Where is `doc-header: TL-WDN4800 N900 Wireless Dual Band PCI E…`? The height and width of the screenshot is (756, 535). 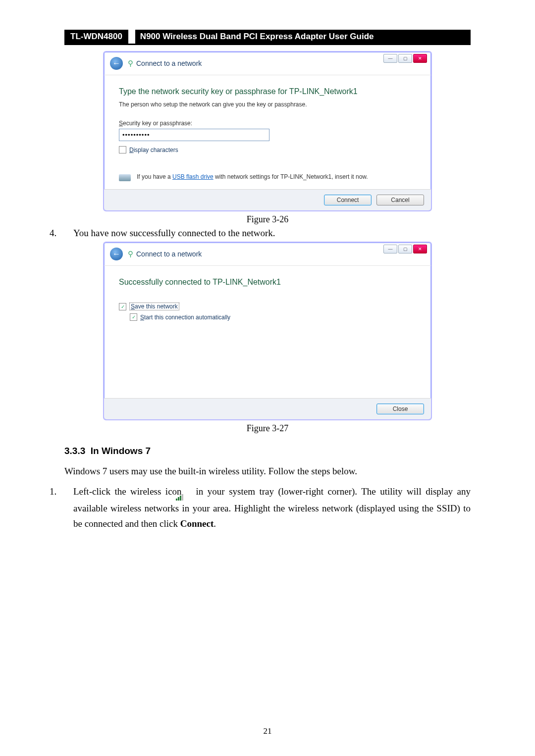
doc-header: TL-WDN4800 N900 Wireless Dual Band PCI E… is located at coordinates (268, 38).